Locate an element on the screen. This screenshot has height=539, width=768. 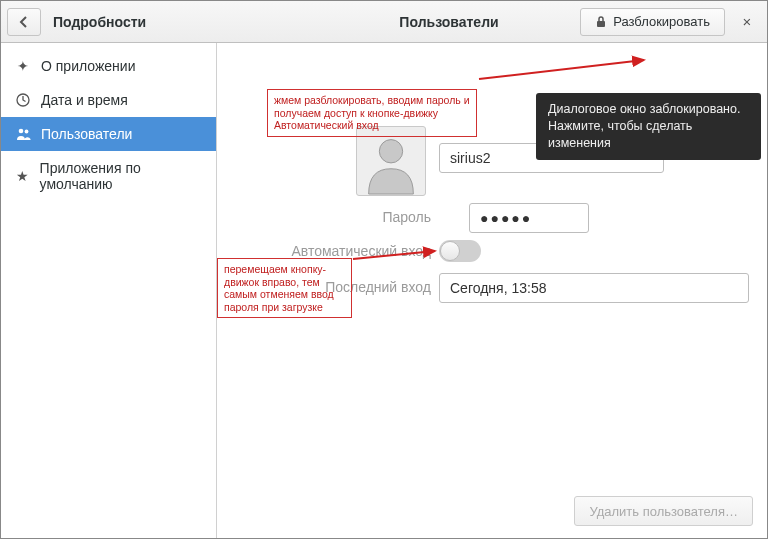
back-button is located at coordinates (24, 22).